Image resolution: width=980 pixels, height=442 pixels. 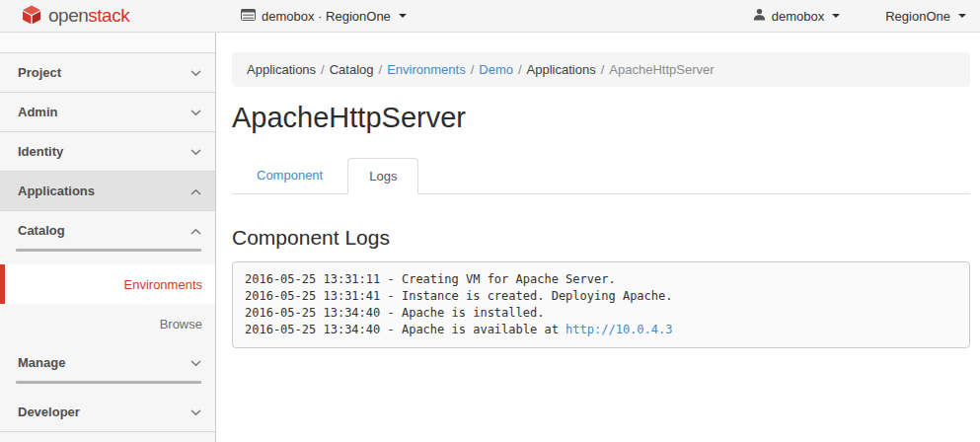 I want to click on breadcrumb-current: ApacheHttpServer, so click(x=661, y=69).